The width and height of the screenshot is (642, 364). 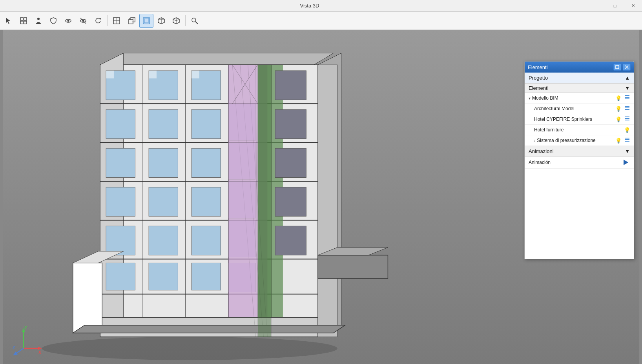 I want to click on modello-bim-layer-icon, so click(x=627, y=98).